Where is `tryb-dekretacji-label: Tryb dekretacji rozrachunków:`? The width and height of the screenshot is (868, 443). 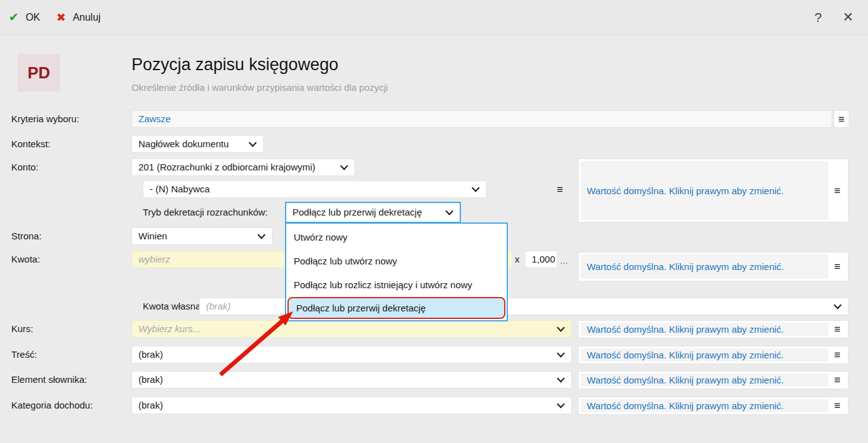
tryb-dekretacji-label: Tryb dekretacji rozrachunków: is located at coordinates (205, 212).